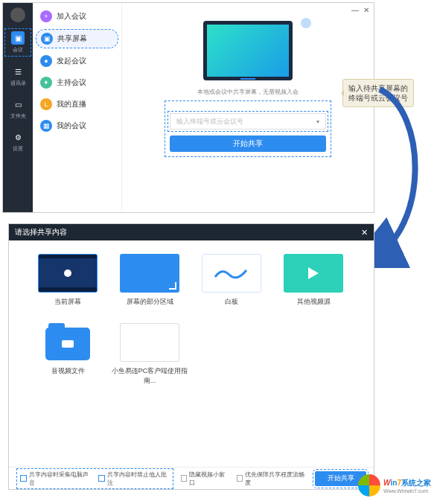 The width and height of the screenshot is (437, 504). I want to click on dialog-title: 请选择共享内容, so click(41, 232).